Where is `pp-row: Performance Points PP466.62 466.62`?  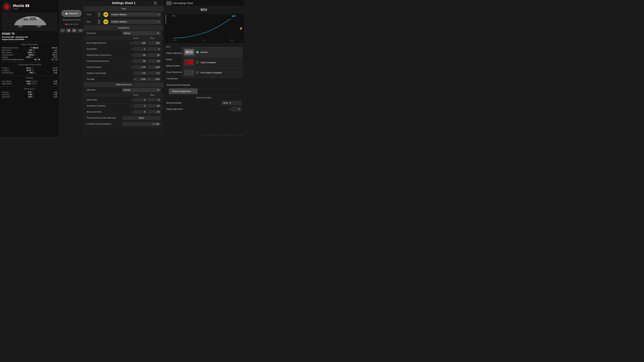
pp-row: Performance Points PP466.62 466.62 is located at coordinates (30, 48).